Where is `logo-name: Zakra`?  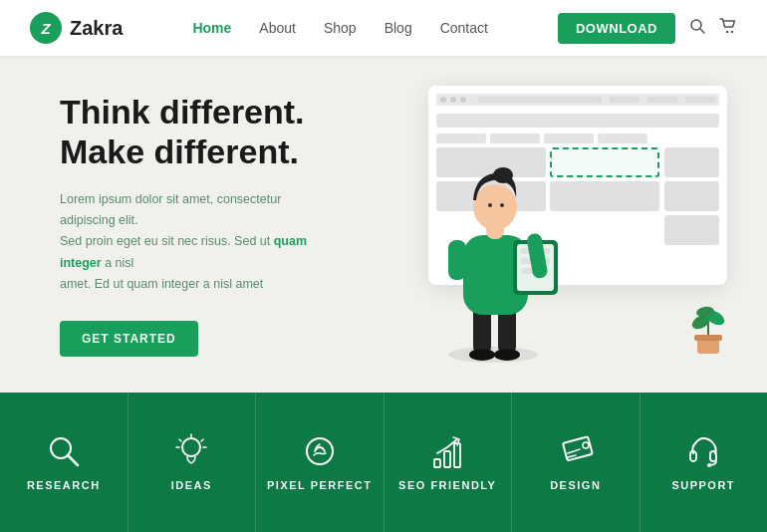 logo-name: Zakra is located at coordinates (96, 28).